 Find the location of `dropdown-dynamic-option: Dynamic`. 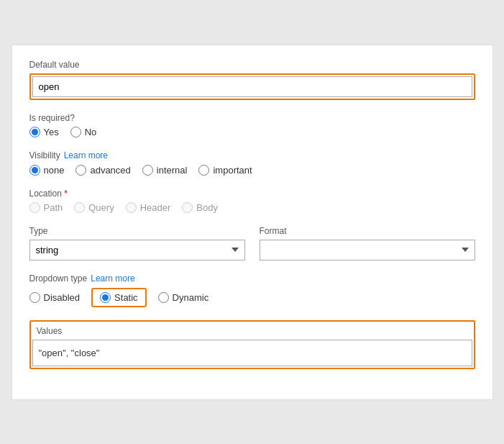

dropdown-dynamic-option: Dynamic is located at coordinates (184, 298).